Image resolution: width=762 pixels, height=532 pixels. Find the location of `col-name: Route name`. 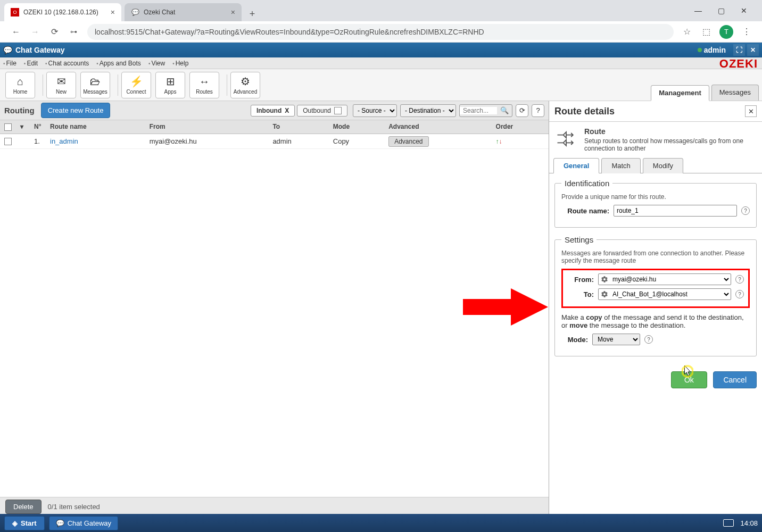

col-name: Route name is located at coordinates (96, 127).